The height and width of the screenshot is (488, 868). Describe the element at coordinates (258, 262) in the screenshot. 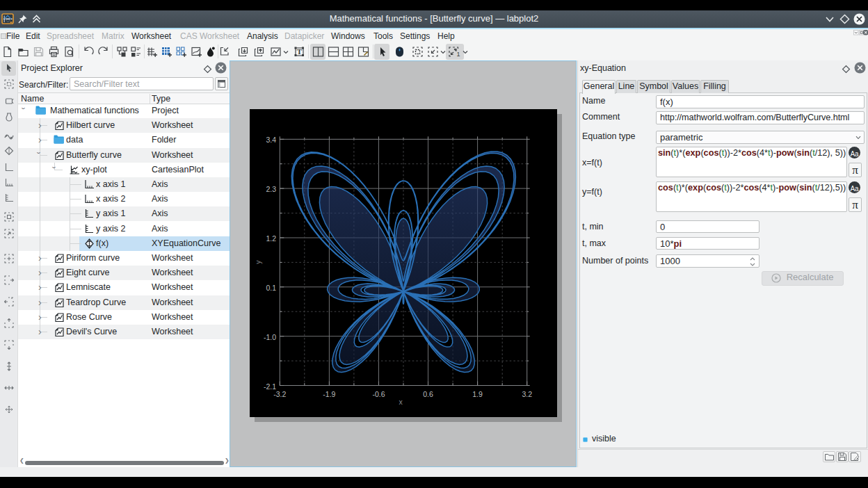

I see `svg-text: y` at that location.